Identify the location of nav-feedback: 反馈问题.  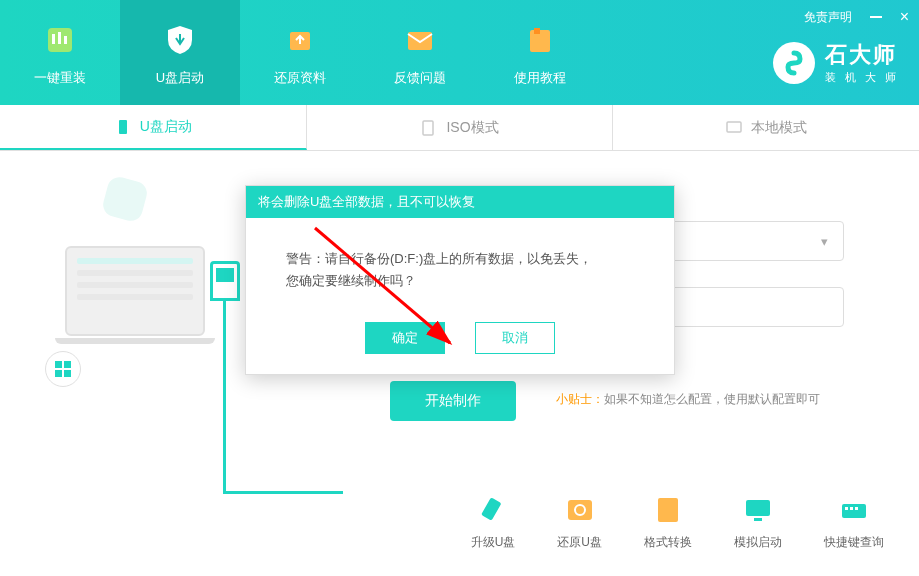
(420, 52).